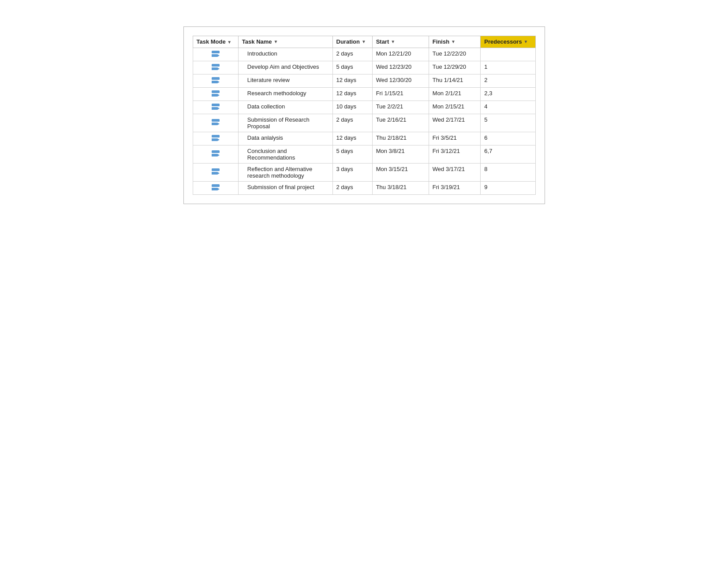  What do you see at coordinates (364, 41) in the screenshot?
I see `header-duration-arrow: ▼` at bounding box center [364, 41].